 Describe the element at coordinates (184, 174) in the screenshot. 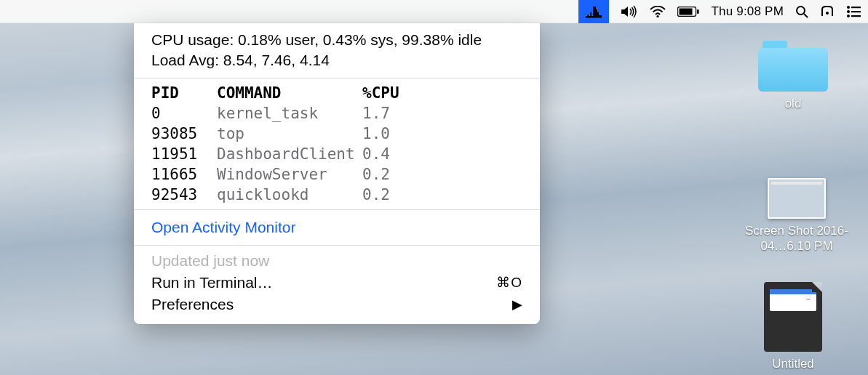

I see `cell-pid: 11665` at that location.